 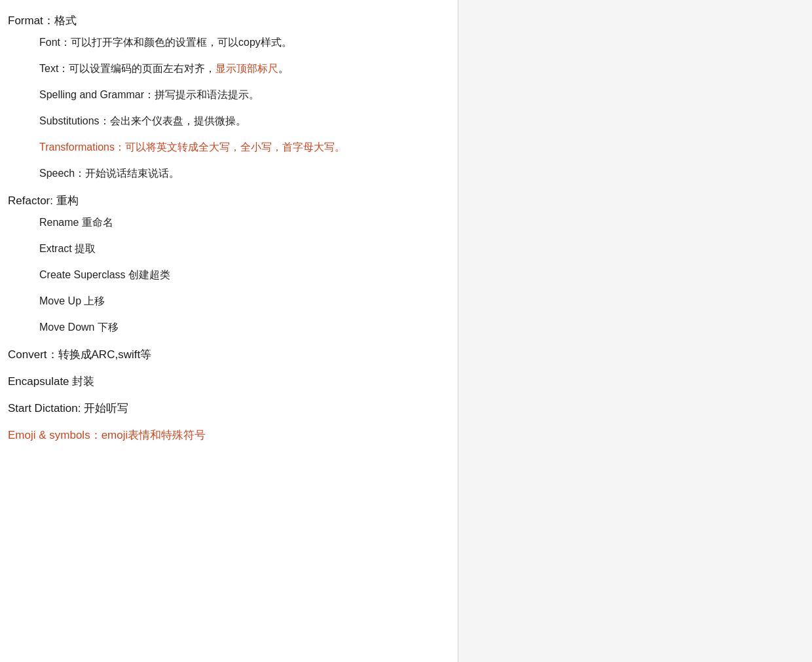 What do you see at coordinates (229, 95) in the screenshot?
I see `spelling-item: Spelling and Grammar：拼写提示和语法提示。` at bounding box center [229, 95].